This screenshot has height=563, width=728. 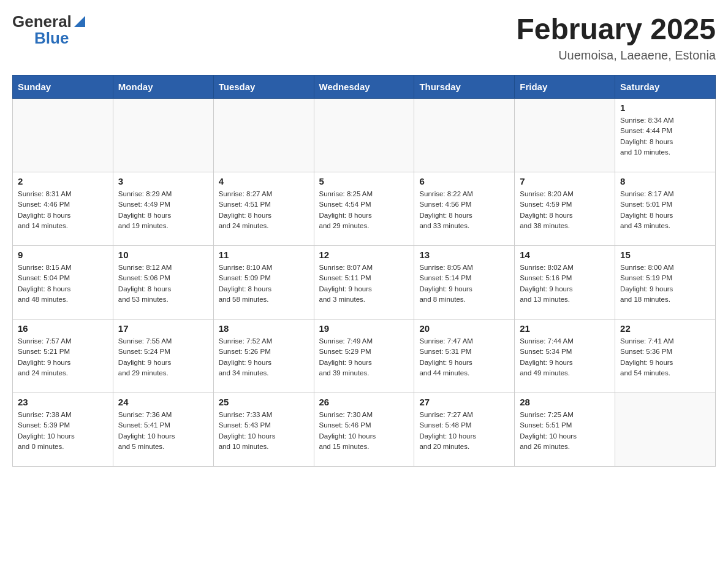 I want to click on title-section: February 2025 Uuemoisa, Laeaene, Estonia, so click(x=616, y=37).